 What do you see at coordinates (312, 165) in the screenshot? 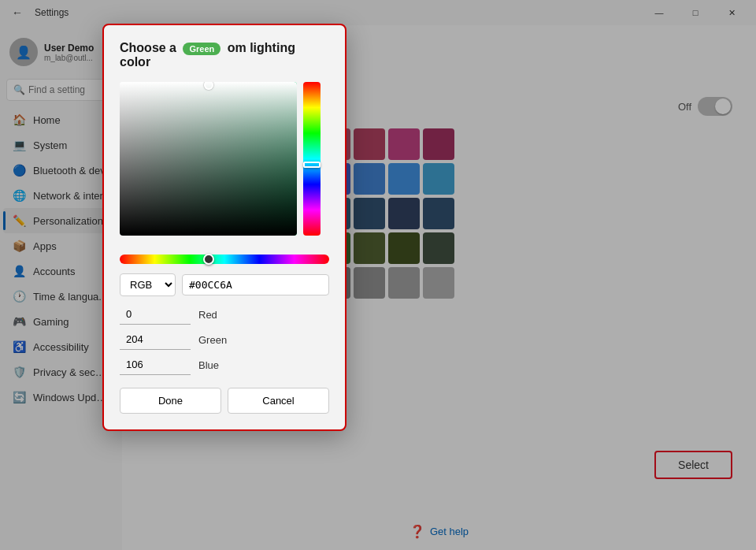
I see `hue-strip-thumb` at bounding box center [312, 165].